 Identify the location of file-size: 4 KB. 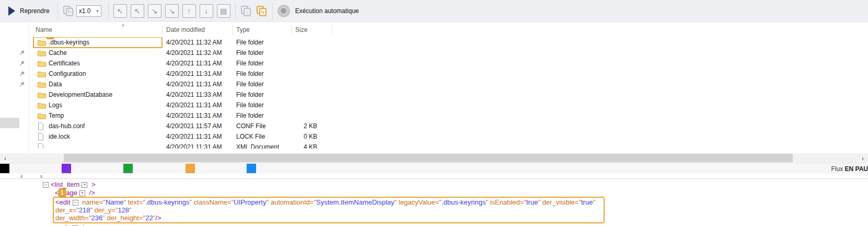
(309, 146).